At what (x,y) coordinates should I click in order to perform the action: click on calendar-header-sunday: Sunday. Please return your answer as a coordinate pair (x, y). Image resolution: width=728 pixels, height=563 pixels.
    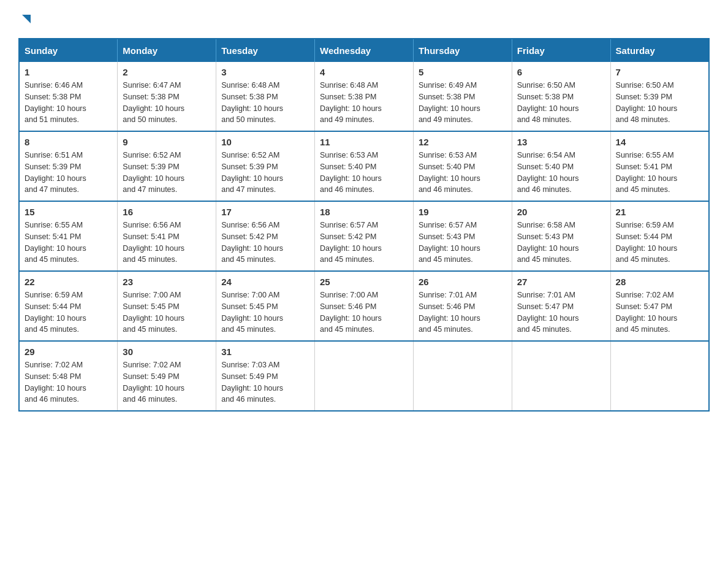
    Looking at the image, I should click on (69, 50).